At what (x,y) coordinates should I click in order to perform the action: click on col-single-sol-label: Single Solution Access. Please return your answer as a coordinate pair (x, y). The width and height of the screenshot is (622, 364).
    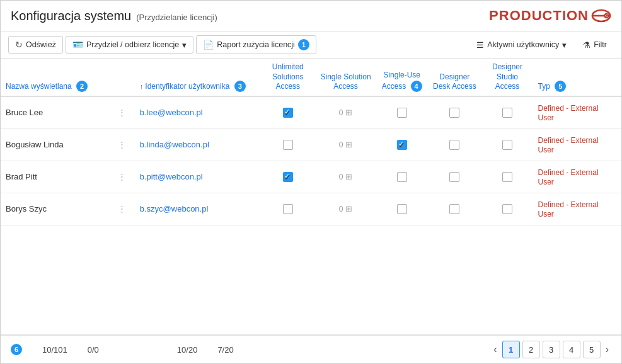
    Looking at the image, I should click on (346, 82).